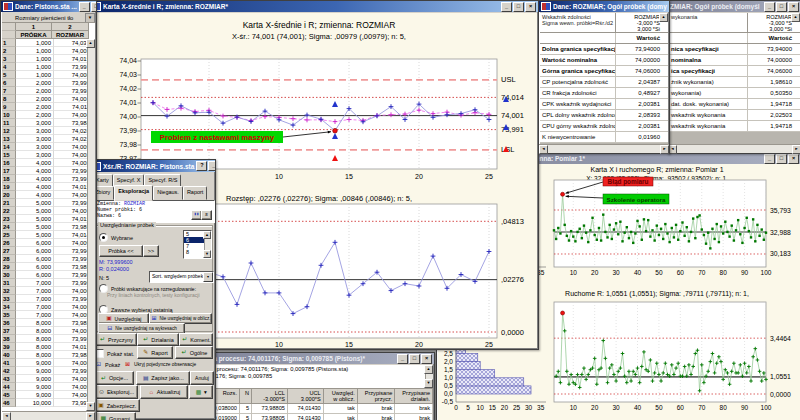 Image resolution: width=800 pixels, height=420 pixels. Describe the element at coordinates (604, 72) in the screenshot. I see `stat-row: Górna granica specyfikacji74,06000` at that location.